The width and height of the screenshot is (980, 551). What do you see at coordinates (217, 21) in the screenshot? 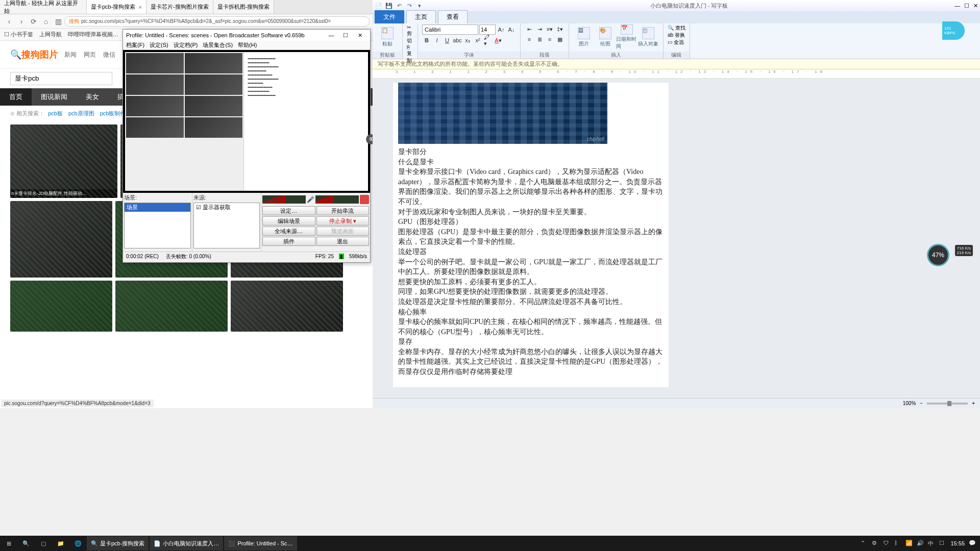
I see `url-input: 搜狗pic.sogou.com/pics?query=%CF%D4%BF%A8p…` at bounding box center [217, 21].